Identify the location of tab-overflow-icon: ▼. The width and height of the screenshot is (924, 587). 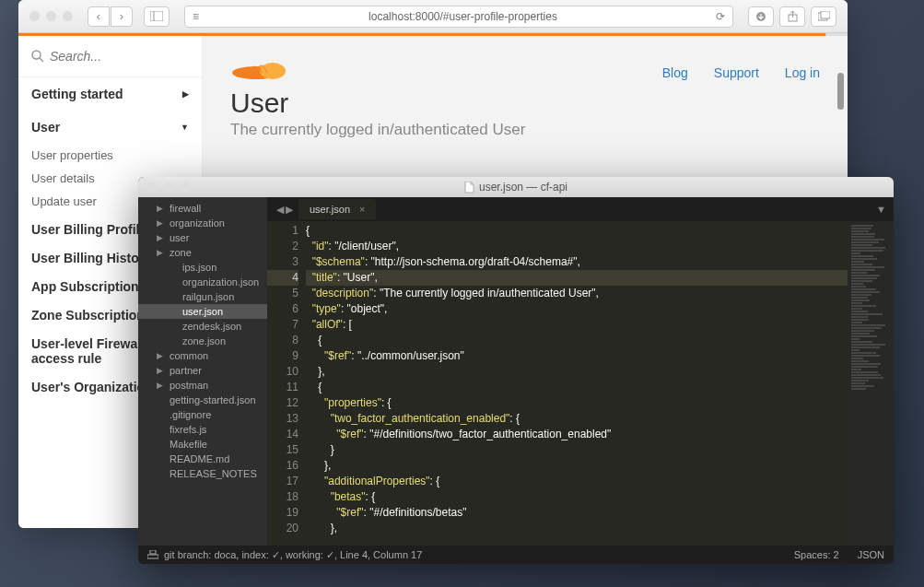
(881, 209).